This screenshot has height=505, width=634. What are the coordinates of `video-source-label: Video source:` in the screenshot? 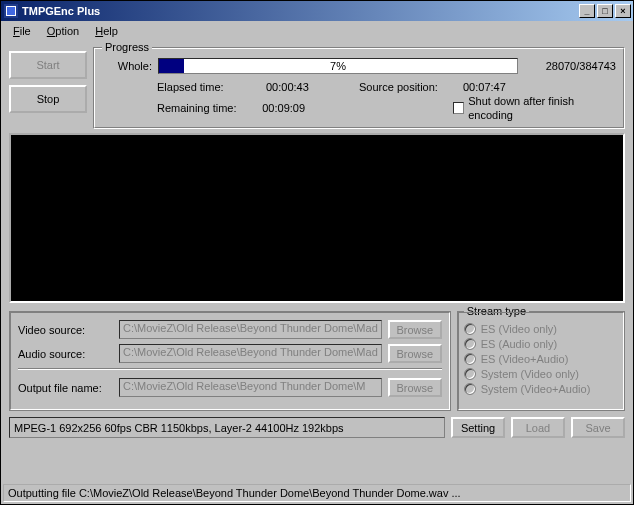 It's located at (66, 330).